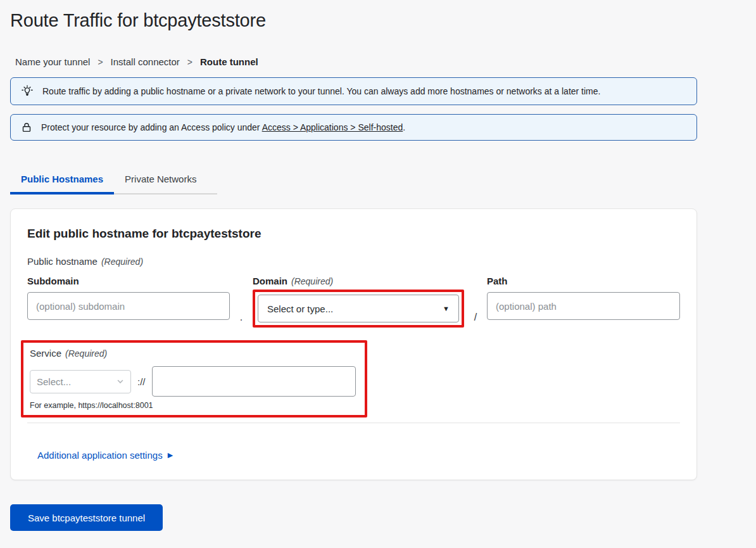 The height and width of the screenshot is (548, 756). I want to click on card-heading: Edit public hostname for btcpayteststore, so click(353, 234).